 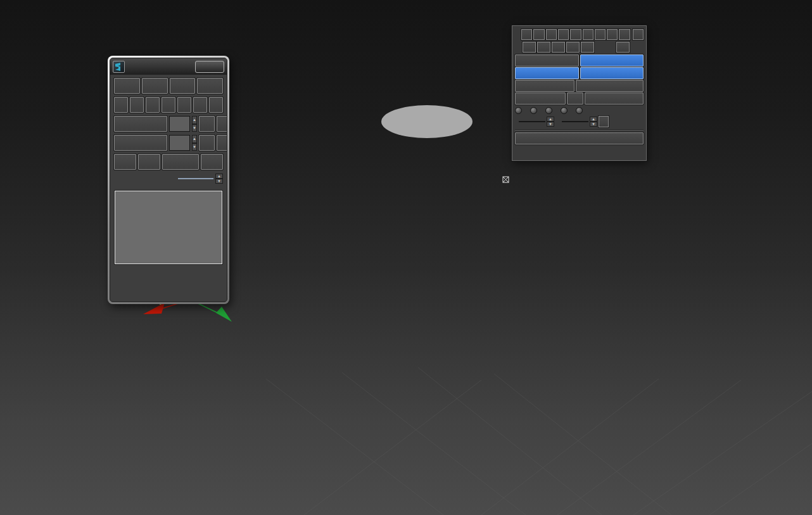 I want to click on ring-button, so click(x=182, y=86).